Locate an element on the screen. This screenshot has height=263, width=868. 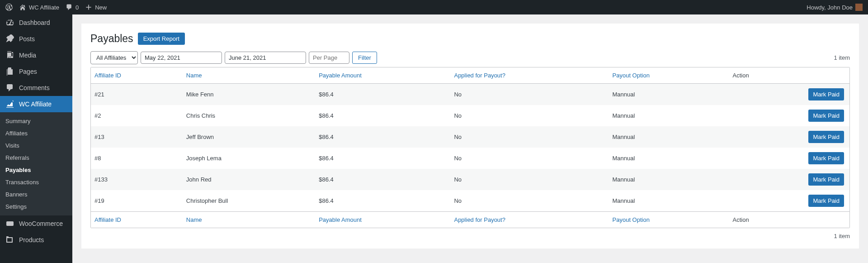
fcol-affiliate-id: Affiliate ID is located at coordinates (137, 220).